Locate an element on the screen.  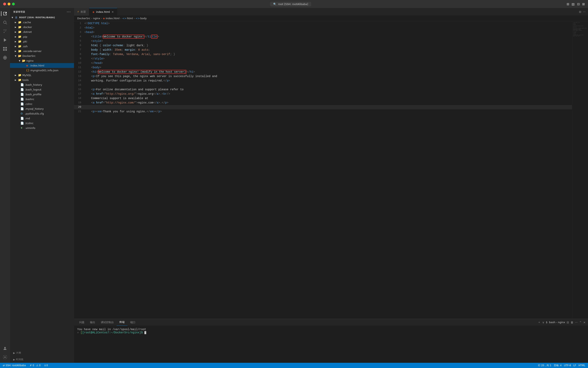
close-button is located at coordinates (5, 4).